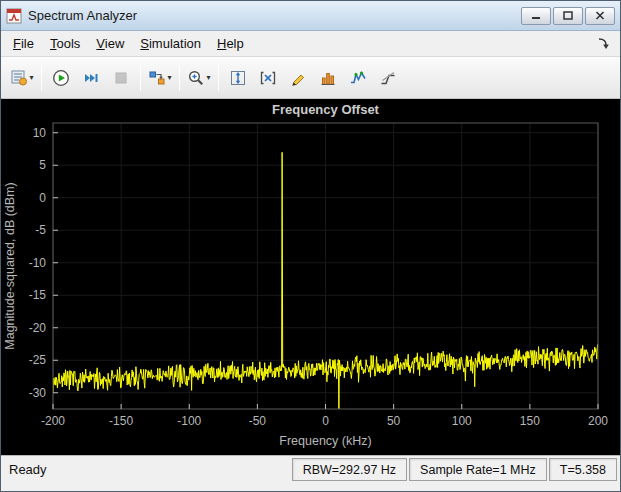  Describe the element at coordinates (65, 44) in the screenshot. I see `menu-item-tools: Tools` at that location.